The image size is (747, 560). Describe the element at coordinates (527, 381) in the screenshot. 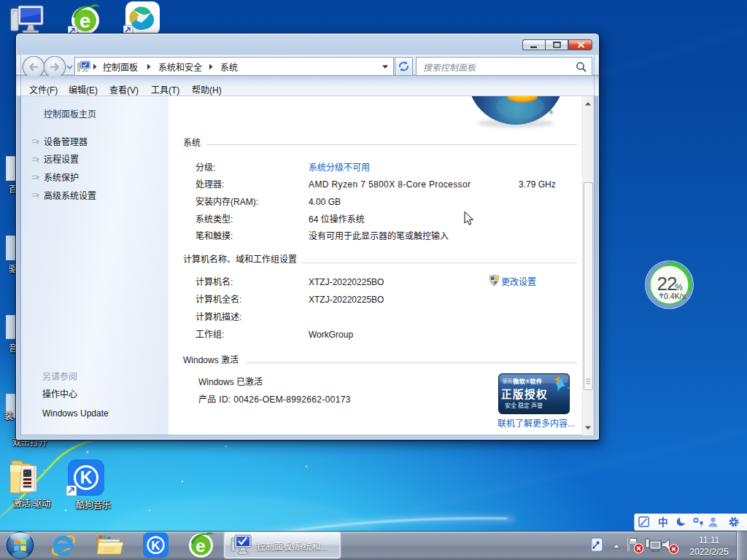

I see `svg-text: 微软®软件` at that location.